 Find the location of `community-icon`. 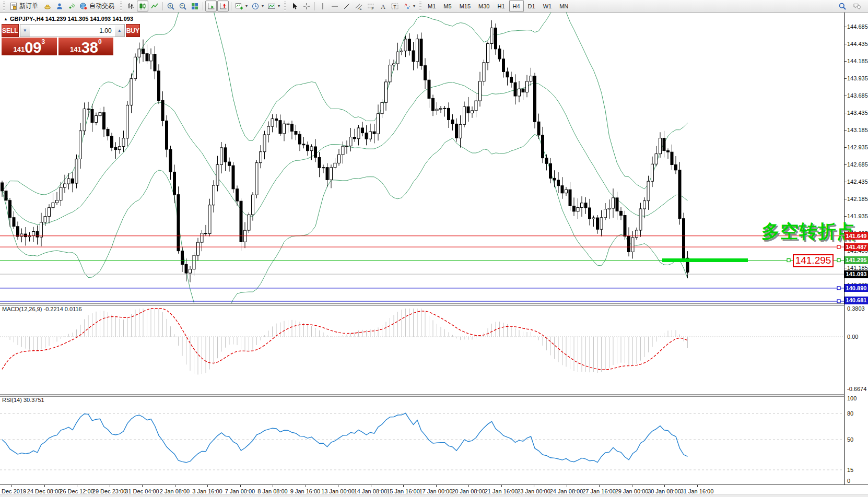

community-icon is located at coordinates (60, 6).